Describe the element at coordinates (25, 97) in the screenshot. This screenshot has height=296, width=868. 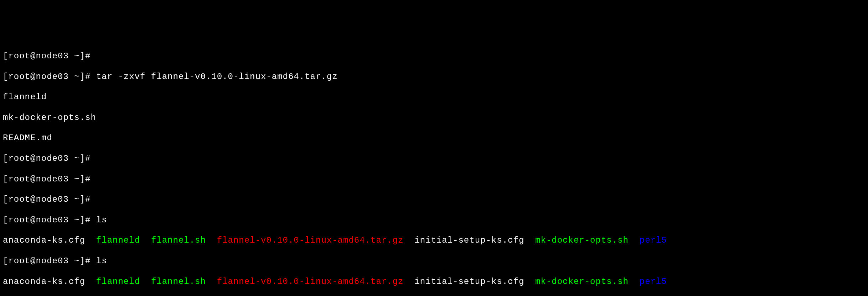
I see `tar-file-1: flanneld` at that location.